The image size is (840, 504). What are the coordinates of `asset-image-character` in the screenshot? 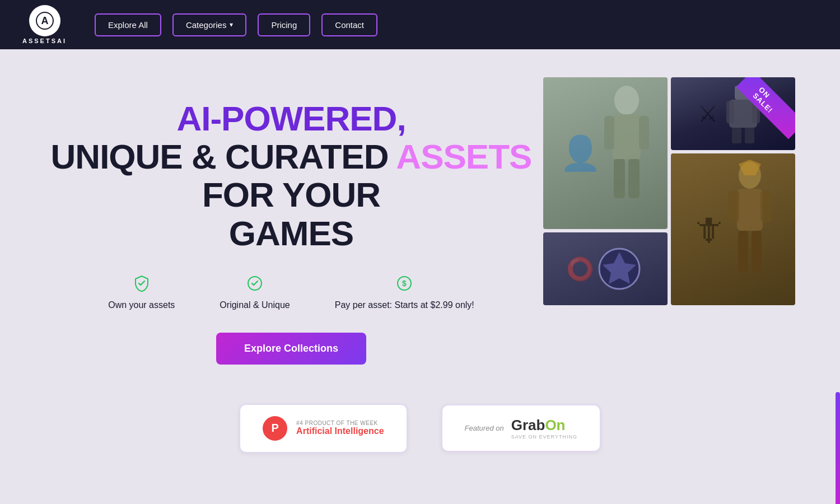 It's located at (605, 153).